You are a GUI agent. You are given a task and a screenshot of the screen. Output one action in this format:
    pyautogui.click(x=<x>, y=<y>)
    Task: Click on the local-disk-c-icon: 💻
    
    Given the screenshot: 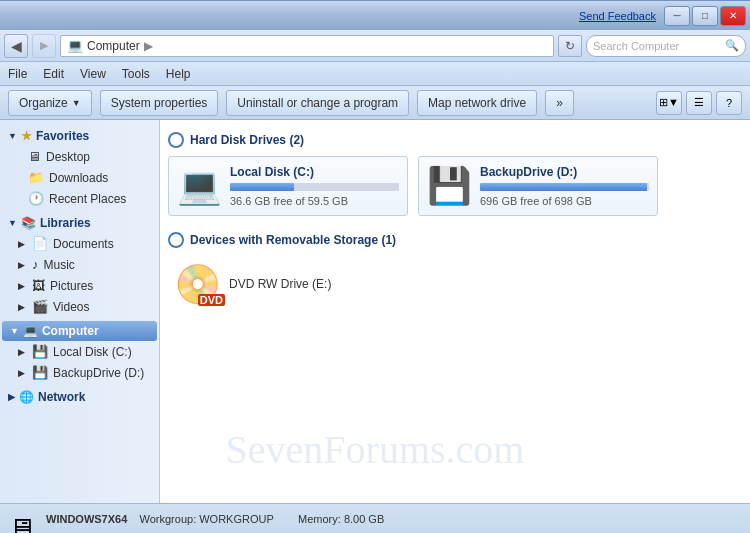 What is the action you would take?
    pyautogui.click(x=200, y=186)
    